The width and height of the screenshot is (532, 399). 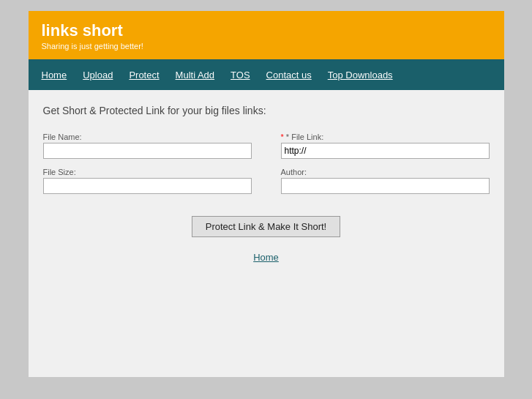 I want to click on file-name-group: File Name:, so click(x=148, y=146).